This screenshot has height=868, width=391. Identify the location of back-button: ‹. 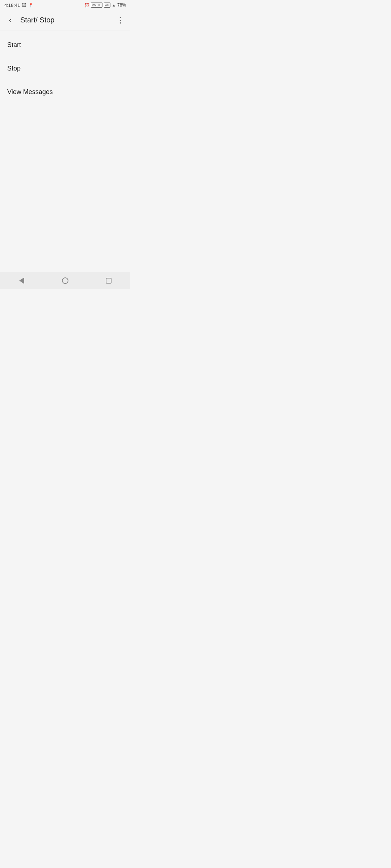
(10, 20).